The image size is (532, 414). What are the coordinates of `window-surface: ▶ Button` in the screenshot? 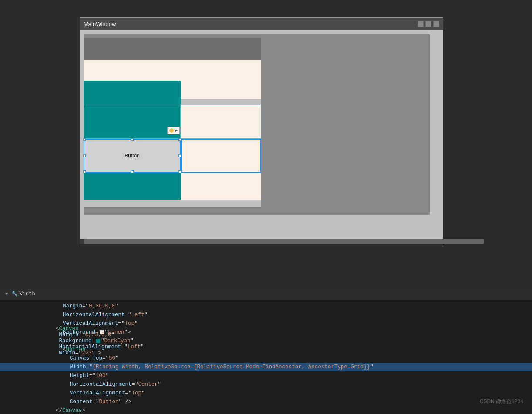 It's located at (172, 123).